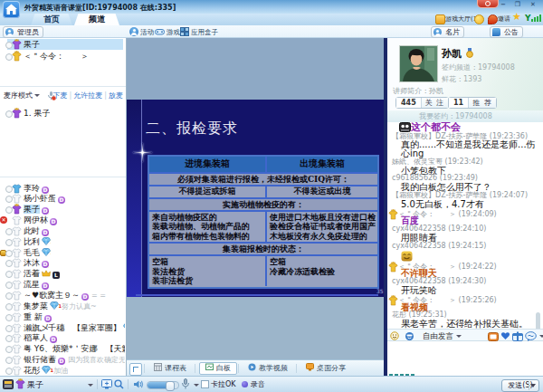  What do you see at coordinates (24, 33) in the screenshot?
I see `admin-button: 管理员` at bounding box center [24, 33].